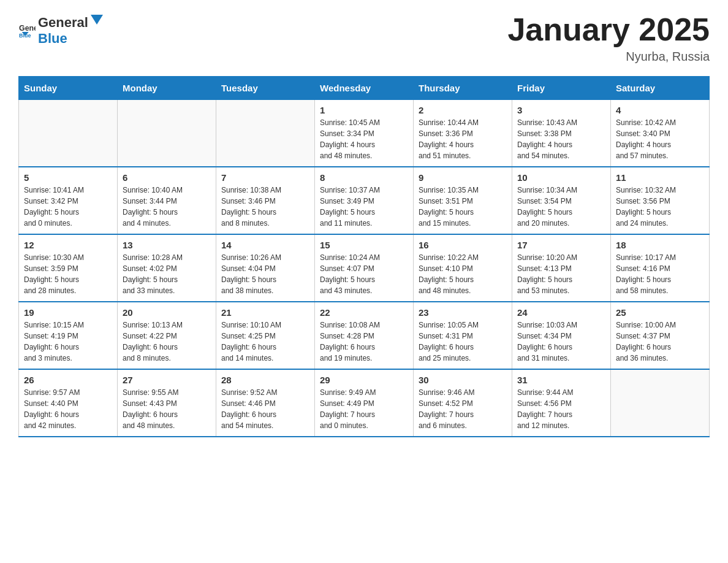 The height and width of the screenshot is (563, 728). Describe the element at coordinates (609, 56) in the screenshot. I see `calendar-subtitle: Nyurba, Russia` at that location.